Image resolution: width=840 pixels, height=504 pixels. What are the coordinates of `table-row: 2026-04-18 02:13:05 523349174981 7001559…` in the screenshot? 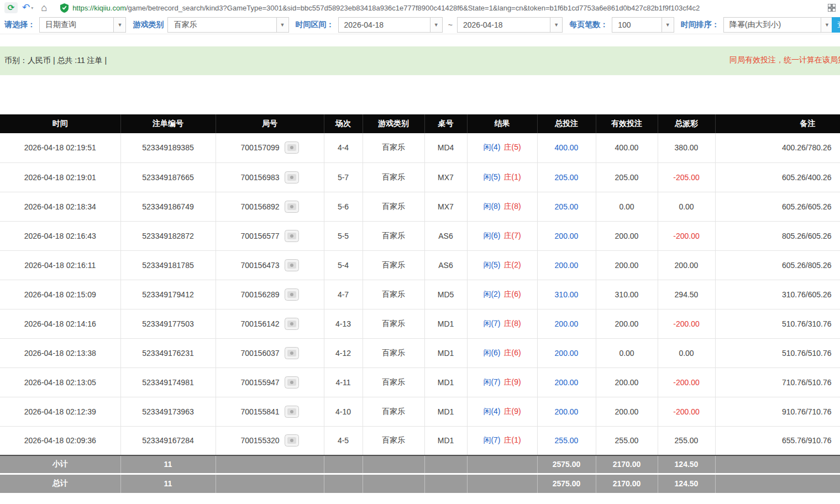 It's located at (420, 382).